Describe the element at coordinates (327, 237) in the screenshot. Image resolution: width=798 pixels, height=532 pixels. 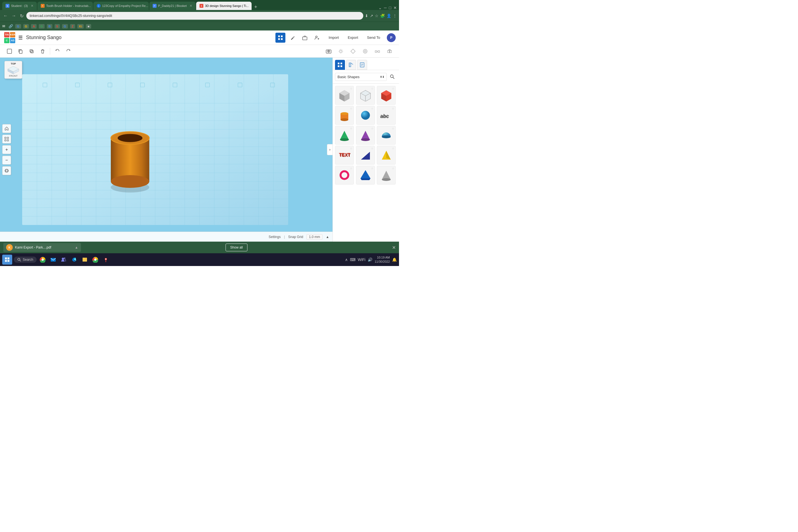
I see `snap-grid-arrow: ▲` at that location.